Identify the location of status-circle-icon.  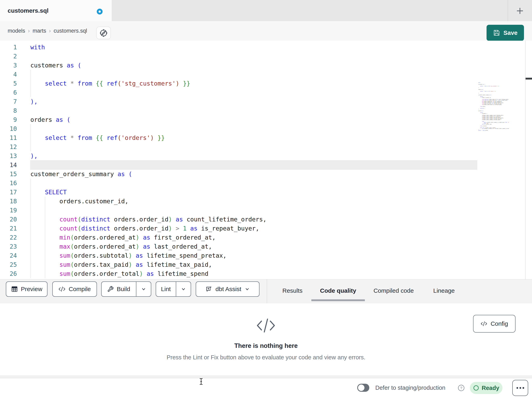
(476, 388).